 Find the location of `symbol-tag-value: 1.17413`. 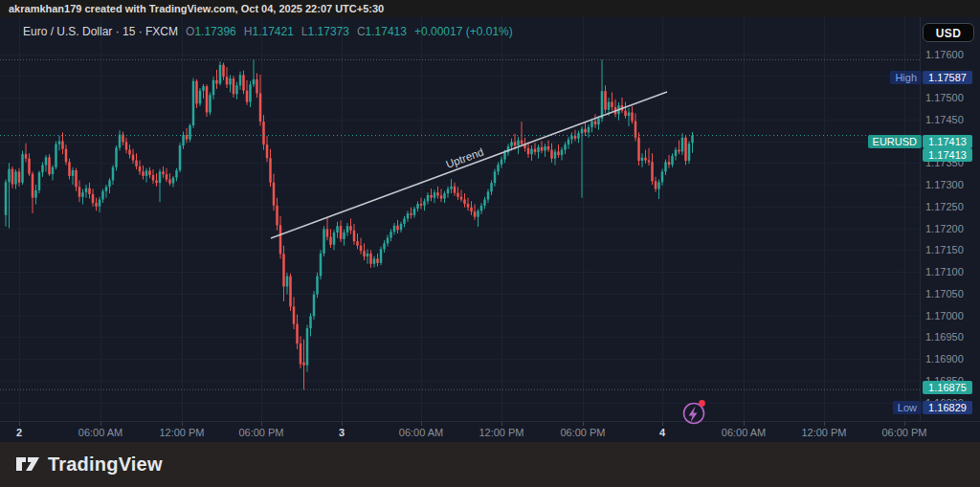

symbol-tag-value: 1.17413 is located at coordinates (947, 142).